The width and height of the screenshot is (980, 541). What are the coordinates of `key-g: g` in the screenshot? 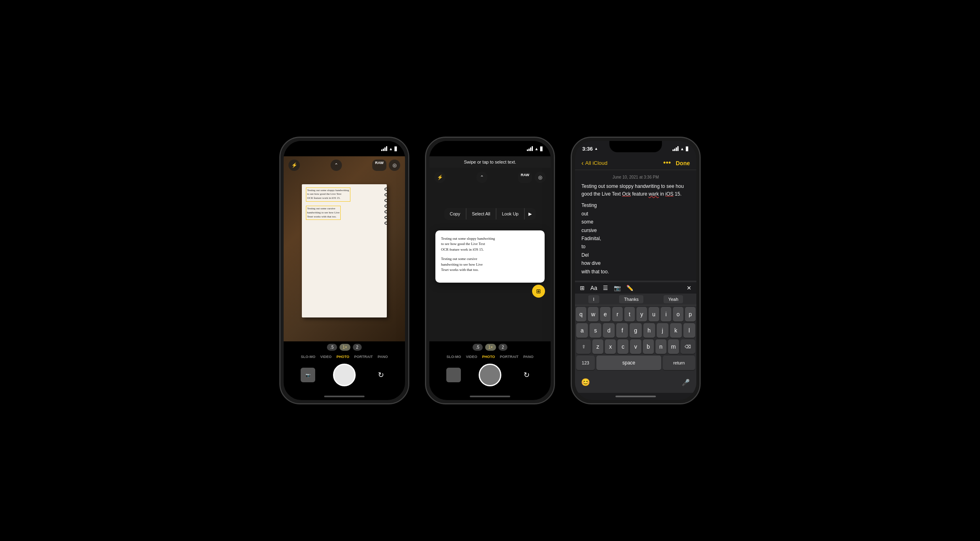 It's located at (635, 330).